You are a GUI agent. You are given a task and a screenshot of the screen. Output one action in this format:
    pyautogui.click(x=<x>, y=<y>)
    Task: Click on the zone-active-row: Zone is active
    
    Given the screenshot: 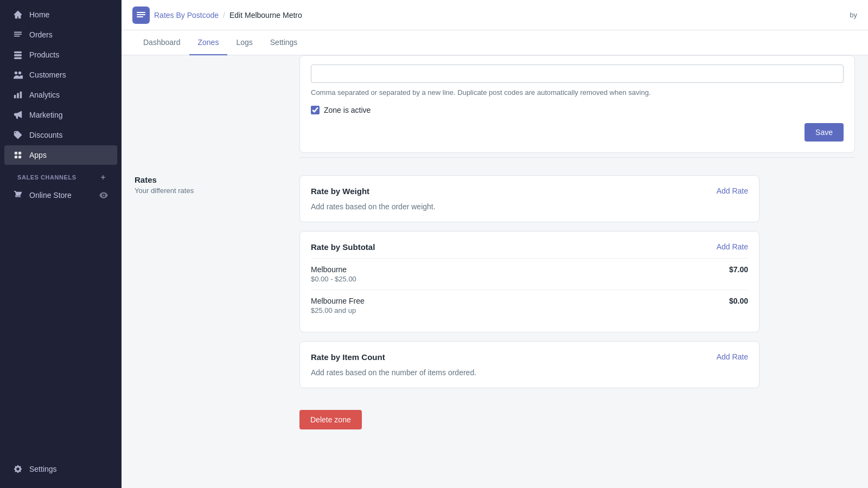 What is the action you would take?
    pyautogui.click(x=577, y=110)
    